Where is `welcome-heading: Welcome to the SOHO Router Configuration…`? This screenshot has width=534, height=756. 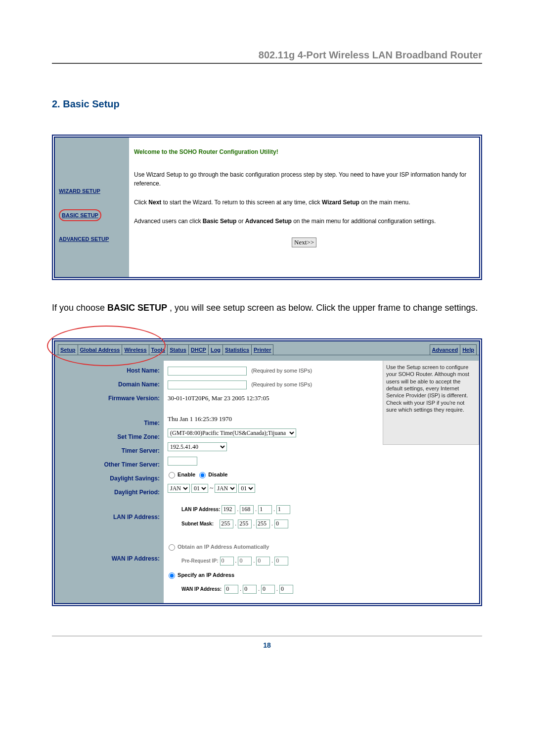
welcome-heading: Welcome to the SOHO Router Configuration… is located at coordinates (304, 152).